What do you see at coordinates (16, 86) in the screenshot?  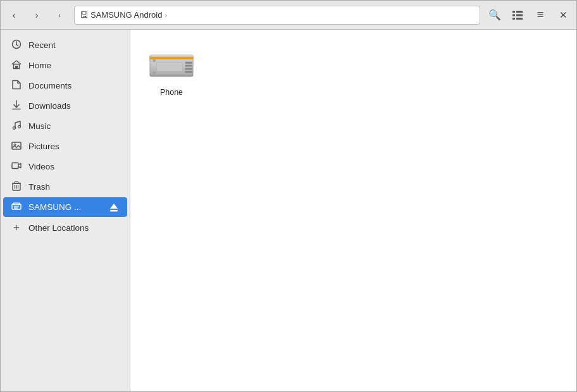 I see `documents-icon` at bounding box center [16, 86].